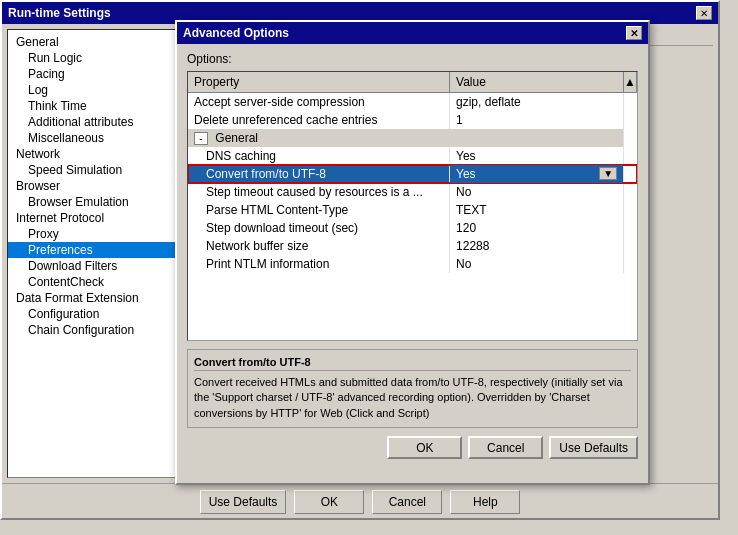  I want to click on row-value: Yes, so click(537, 156).